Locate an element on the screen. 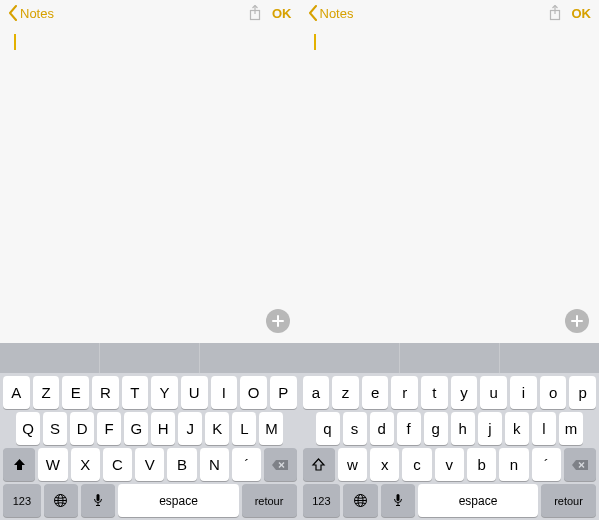 This screenshot has height=520, width=599. key-n: n is located at coordinates (514, 464).